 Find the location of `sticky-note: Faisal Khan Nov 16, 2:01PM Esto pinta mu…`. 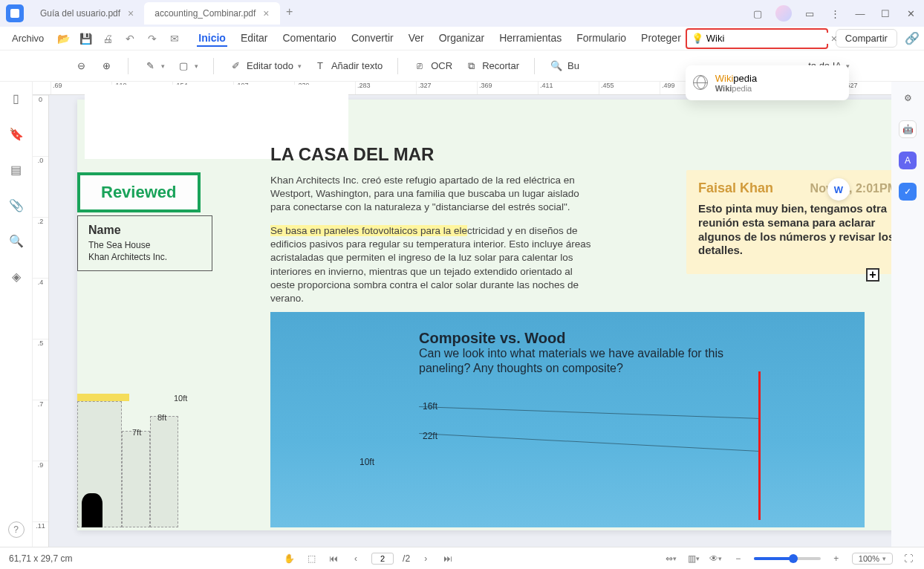

sticky-note: Faisal Khan Nov 16, 2:01PM Esto pinta mu… is located at coordinates (789, 222).